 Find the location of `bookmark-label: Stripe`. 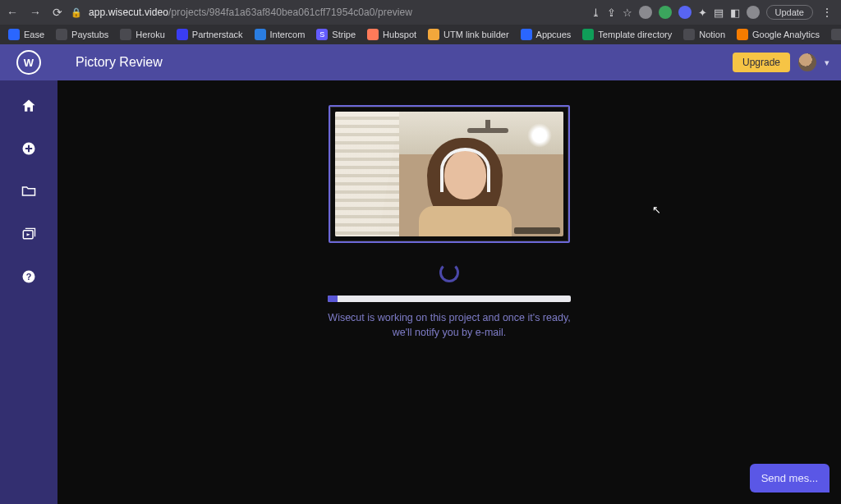

bookmark-label: Stripe is located at coordinates (343, 34).